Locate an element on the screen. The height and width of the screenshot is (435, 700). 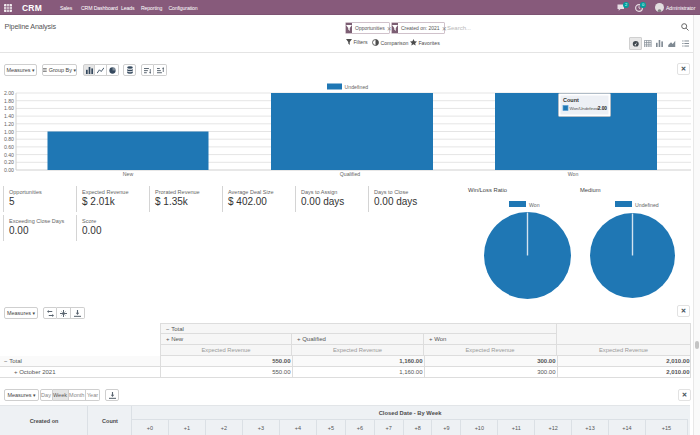
svg-text: 1.80 is located at coordinates (9, 101).